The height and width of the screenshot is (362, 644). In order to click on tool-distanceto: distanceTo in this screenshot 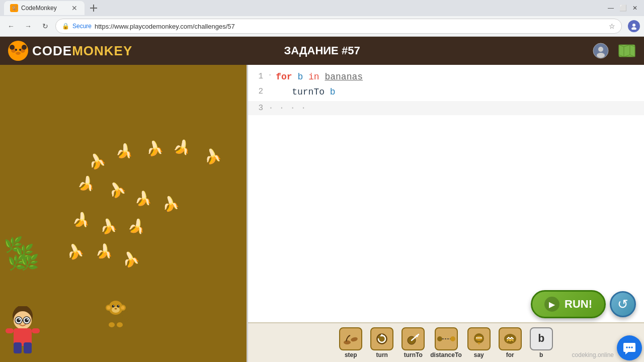, I will do `click(446, 343)`.